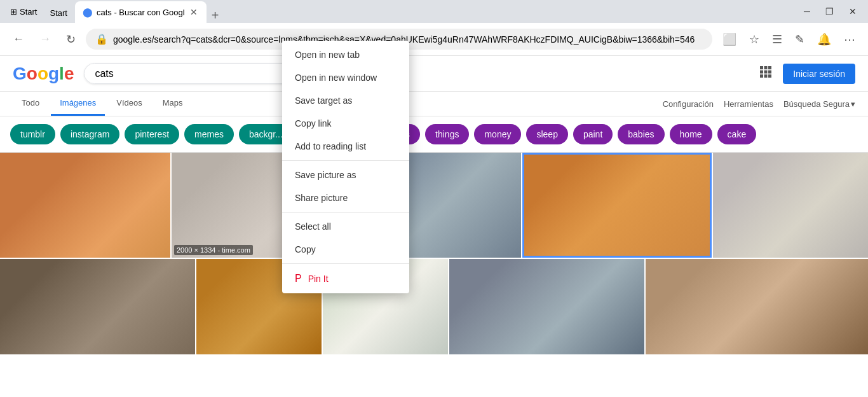 The height and width of the screenshot is (397, 868). I want to click on menu-share-picture: Share picture, so click(346, 198).